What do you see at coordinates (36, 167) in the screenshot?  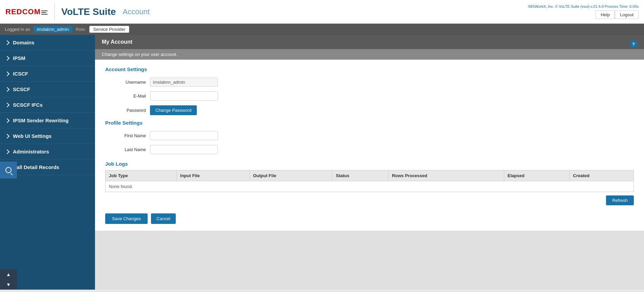 I see `sidebar-label-cdr: Call Detail Records` at bounding box center [36, 167].